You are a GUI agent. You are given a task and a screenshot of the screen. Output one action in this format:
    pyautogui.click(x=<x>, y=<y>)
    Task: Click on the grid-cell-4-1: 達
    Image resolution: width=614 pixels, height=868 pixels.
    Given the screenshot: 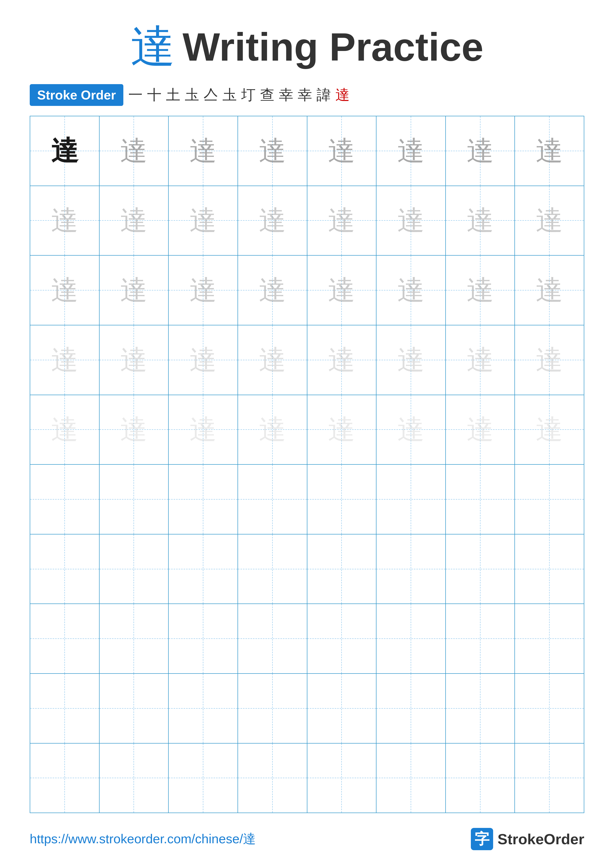 What is the action you would take?
    pyautogui.click(x=65, y=360)
    